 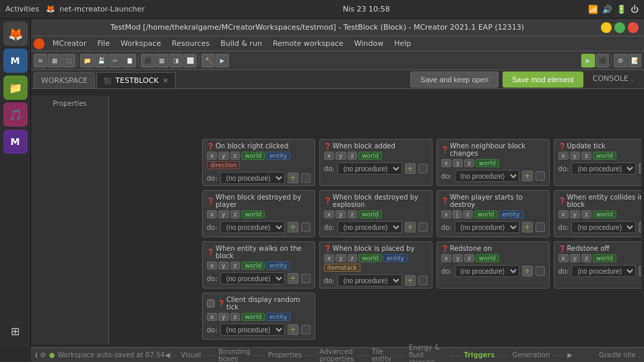 What do you see at coordinates (55, 61) in the screenshot?
I see `toolbar-btn-2: ▦` at bounding box center [55, 61].